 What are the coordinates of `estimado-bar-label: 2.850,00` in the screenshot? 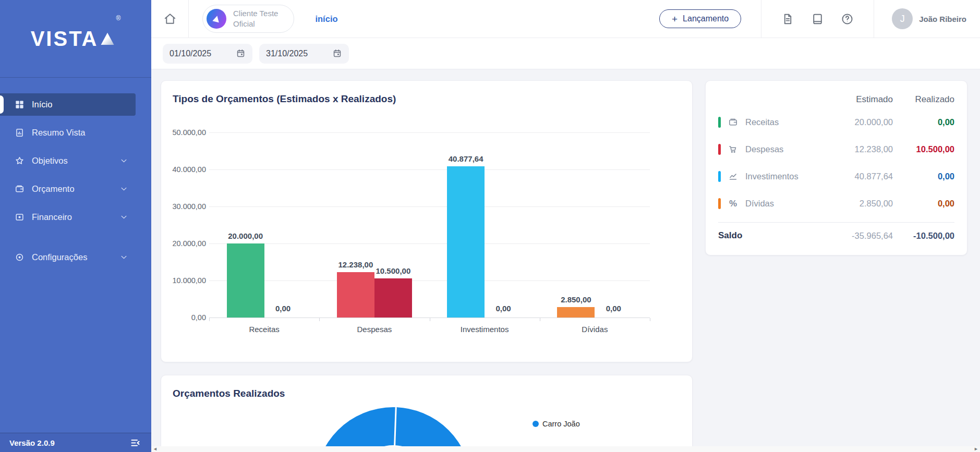 It's located at (576, 300).